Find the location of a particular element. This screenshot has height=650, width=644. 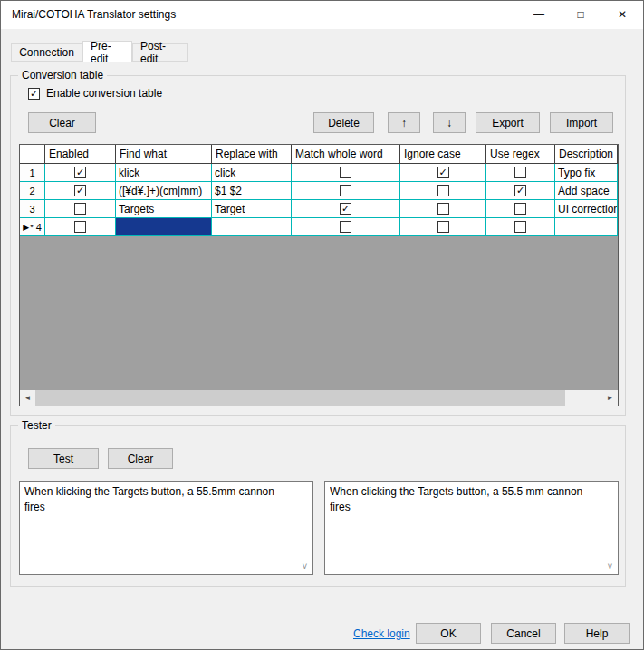

tab-pre-edit: Pre-edit is located at coordinates (107, 52).